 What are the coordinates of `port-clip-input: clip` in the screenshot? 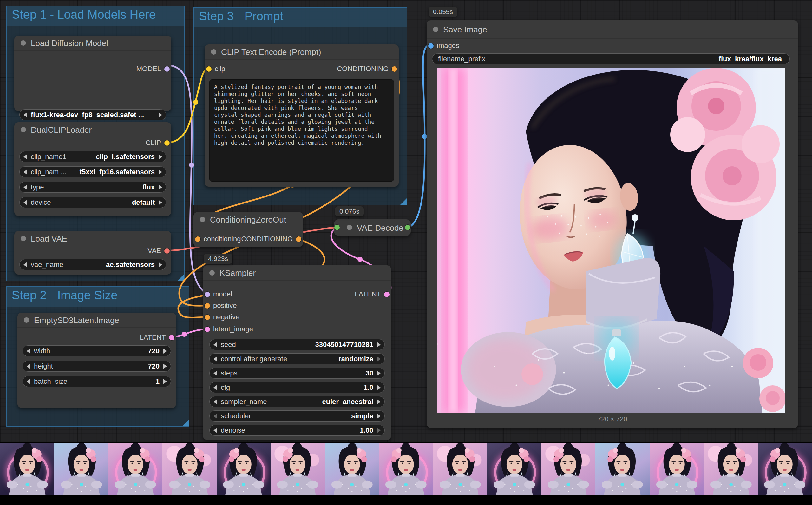 It's located at (216, 69).